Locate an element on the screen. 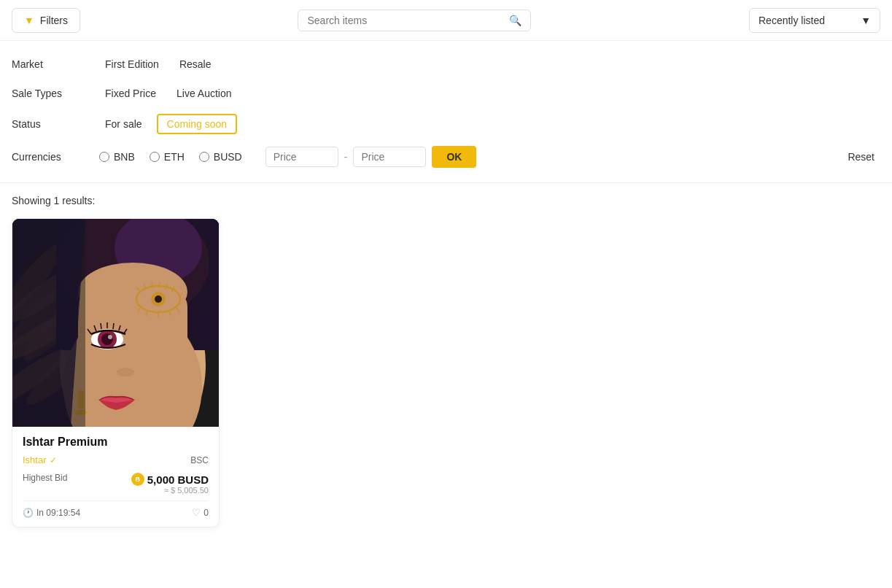 The image size is (892, 588). currency-eth: ETH is located at coordinates (167, 157).